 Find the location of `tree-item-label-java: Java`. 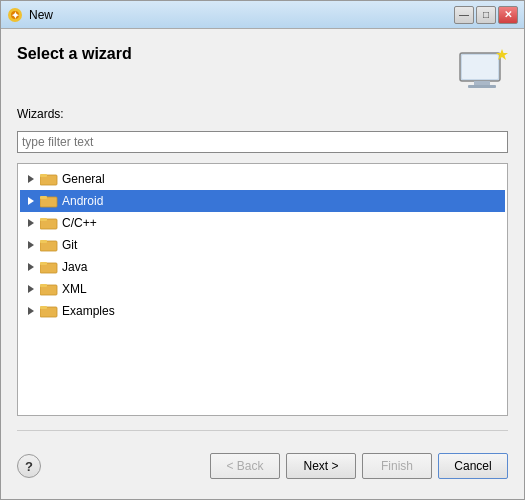

tree-item-label-java: Java is located at coordinates (74, 267).